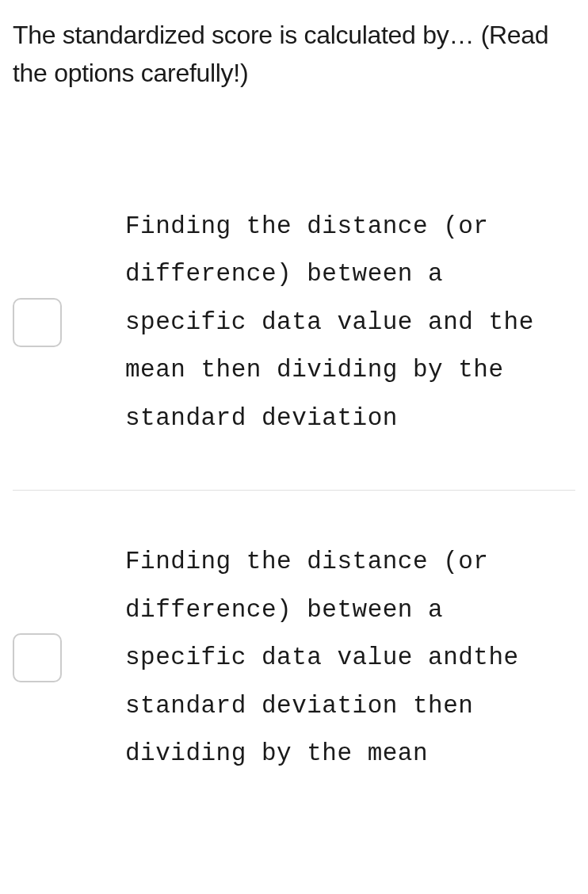  What do you see at coordinates (294, 54) in the screenshot?
I see `question-text: The standardized score is calculated by……` at bounding box center [294, 54].